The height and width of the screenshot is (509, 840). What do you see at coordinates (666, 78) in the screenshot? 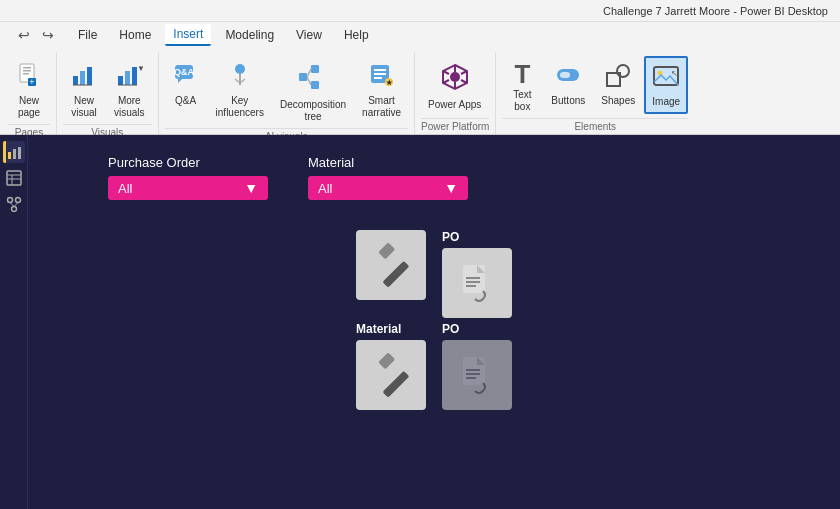
I see `image-icon: ↖` at bounding box center [666, 78].